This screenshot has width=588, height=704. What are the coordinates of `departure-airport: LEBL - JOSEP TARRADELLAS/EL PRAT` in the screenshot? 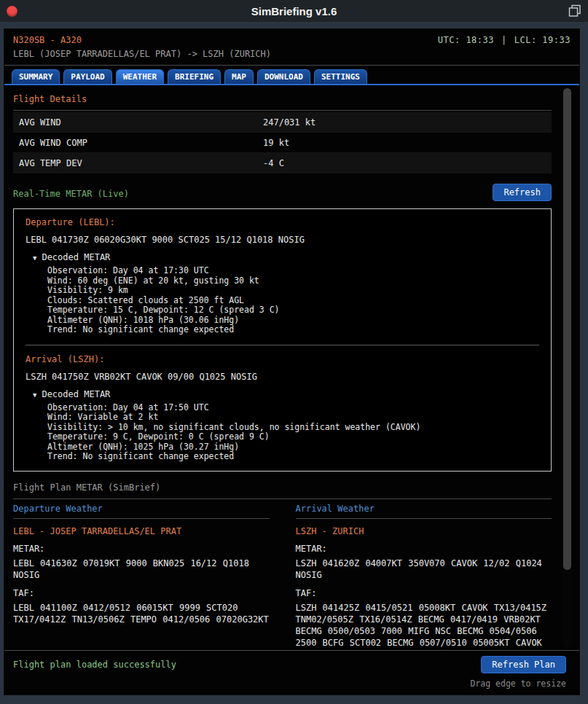 It's located at (141, 531).